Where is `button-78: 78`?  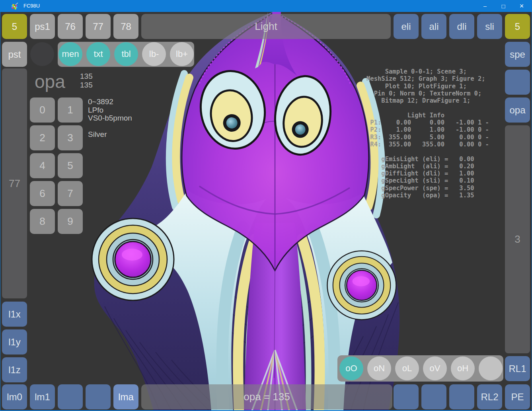
button-78: 78 is located at coordinates (126, 26).